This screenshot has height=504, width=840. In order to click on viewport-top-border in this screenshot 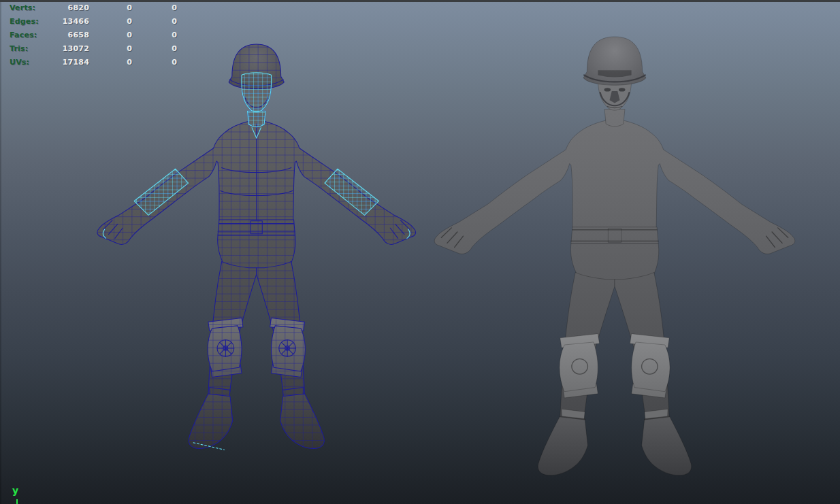, I will do `click(420, 1)`.